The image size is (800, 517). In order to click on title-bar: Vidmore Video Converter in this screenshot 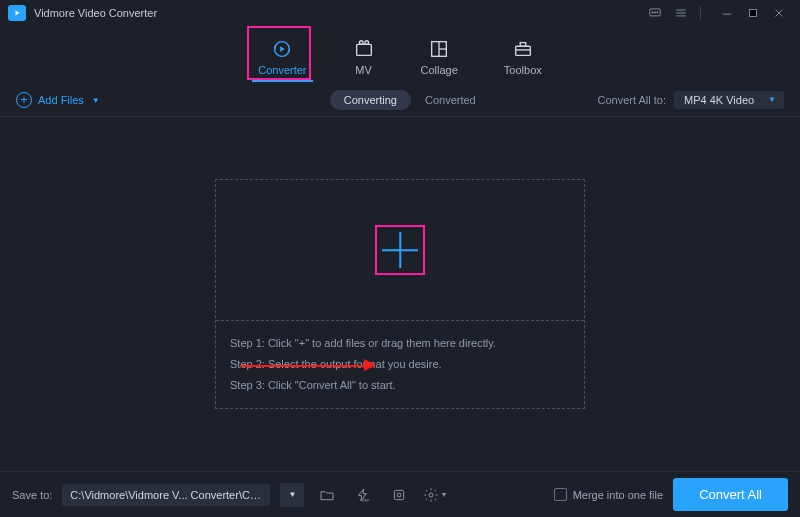, I will do `click(400, 13)`.